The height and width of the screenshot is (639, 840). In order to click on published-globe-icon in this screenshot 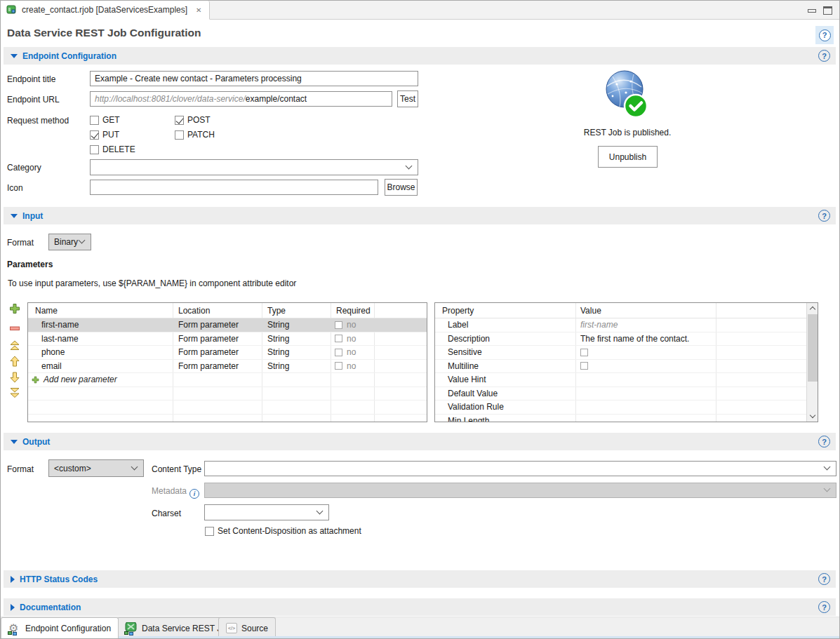, I will do `click(627, 94)`.